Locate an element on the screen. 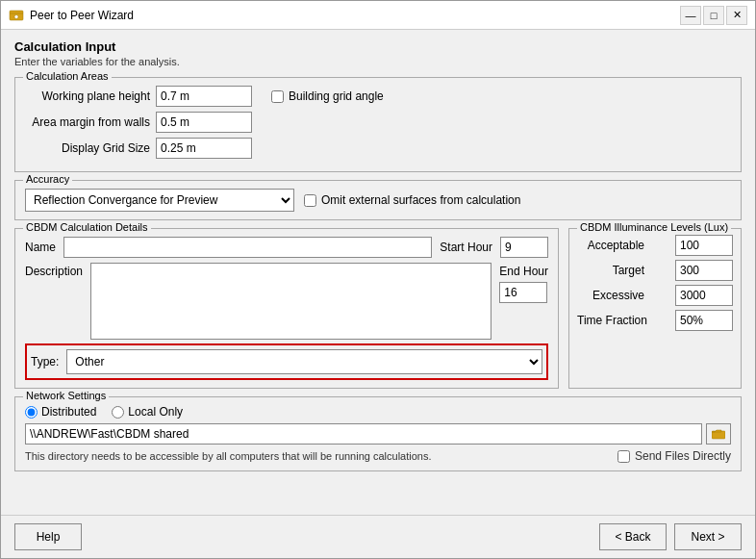 This screenshot has height=559, width=756. desc-row: Description End Hour is located at coordinates (287, 301).